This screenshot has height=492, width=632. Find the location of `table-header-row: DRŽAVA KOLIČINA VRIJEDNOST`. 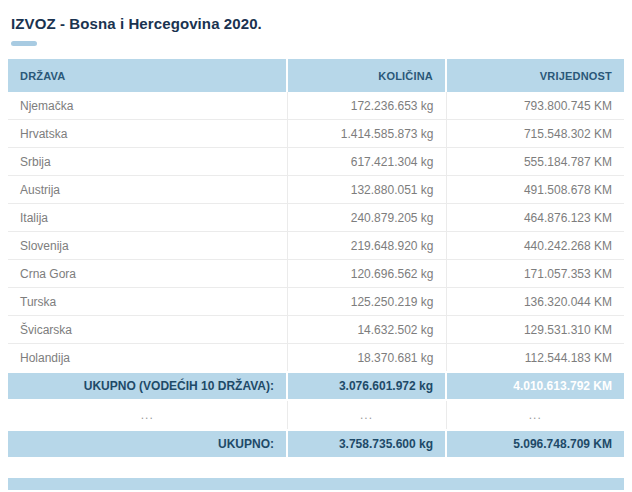

table-header-row: DRŽAVA KOLIČINA VRIJEDNOST is located at coordinates (316, 76).